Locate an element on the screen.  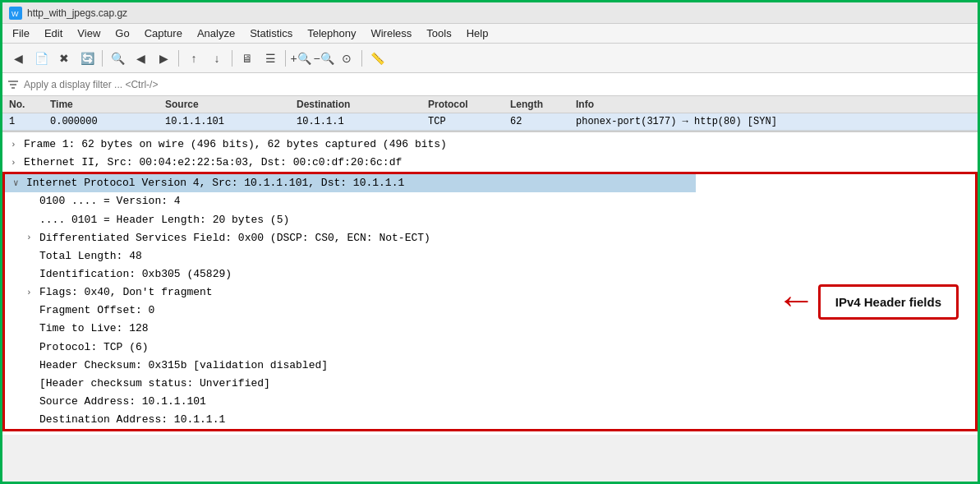
menu-item-edit: Edit is located at coordinates (53, 33).